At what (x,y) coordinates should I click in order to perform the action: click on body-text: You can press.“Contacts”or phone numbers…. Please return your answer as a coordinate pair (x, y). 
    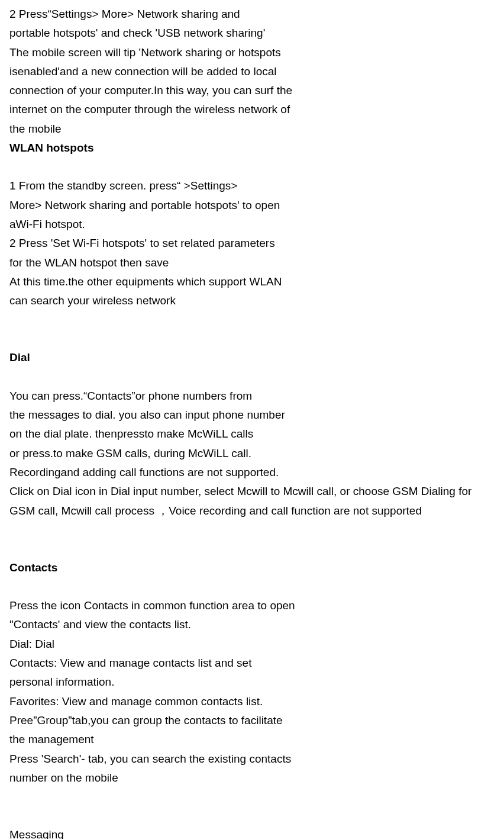
    Looking at the image, I should click on (252, 396).